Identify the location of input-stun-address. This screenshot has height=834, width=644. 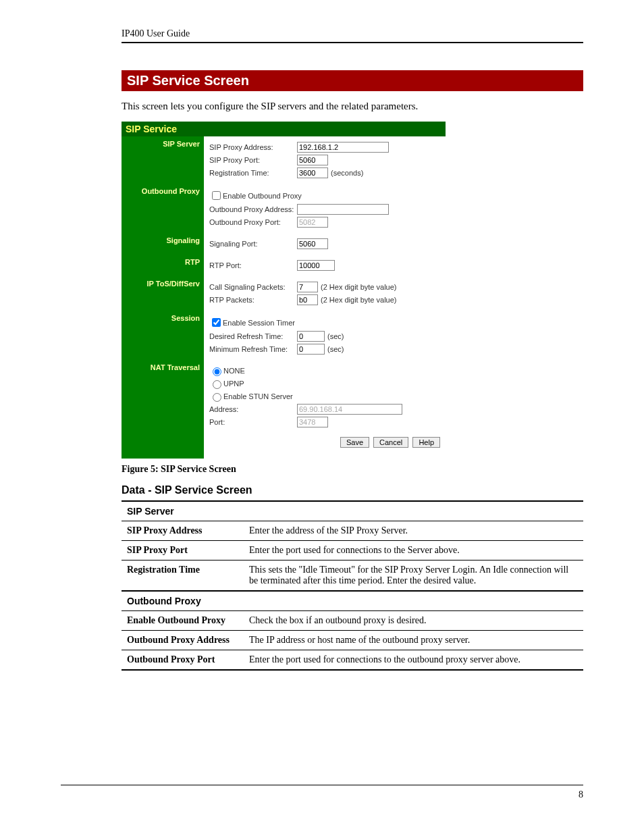
(350, 409).